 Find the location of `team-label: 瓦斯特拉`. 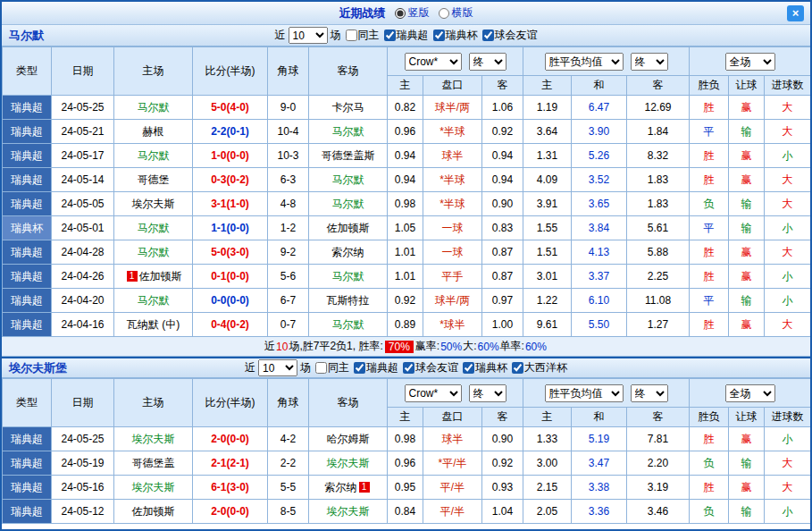

team-label: 瓦斯特拉 is located at coordinates (348, 300).